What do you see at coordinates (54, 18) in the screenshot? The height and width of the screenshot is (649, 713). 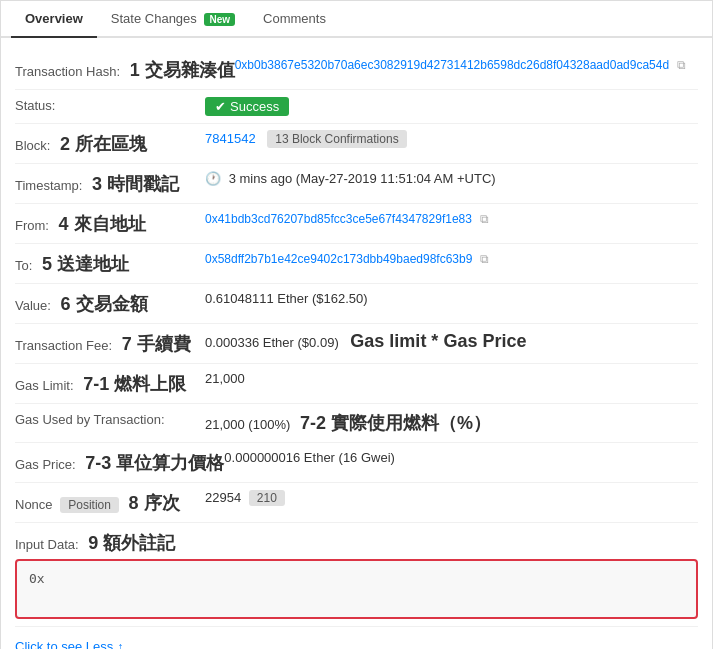 I see `tab-overview-label: Overview` at bounding box center [54, 18].